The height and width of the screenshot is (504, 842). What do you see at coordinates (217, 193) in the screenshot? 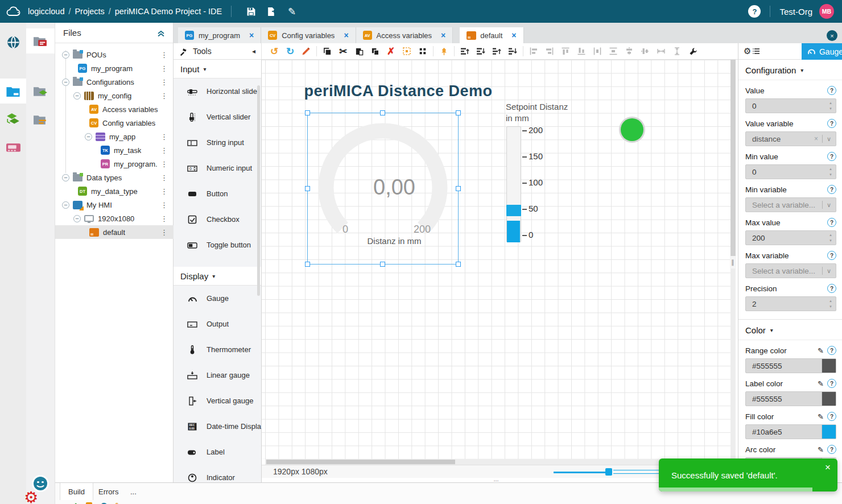
I see `palette-item-button: Button` at bounding box center [217, 193].